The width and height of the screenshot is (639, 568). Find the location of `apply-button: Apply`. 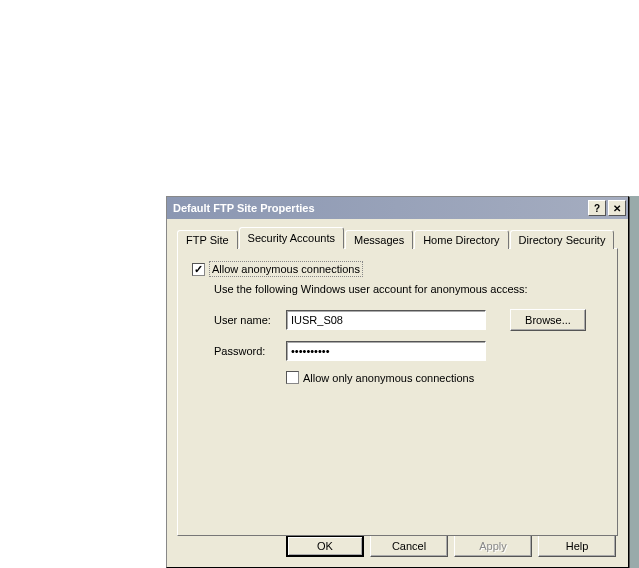

apply-button: Apply is located at coordinates (493, 546).